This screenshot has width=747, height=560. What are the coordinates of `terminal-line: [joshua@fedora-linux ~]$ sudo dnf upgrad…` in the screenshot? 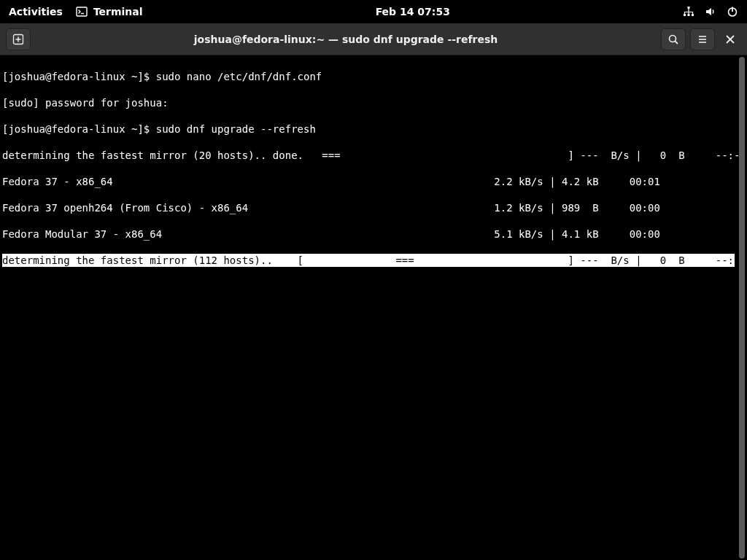 It's located at (374, 129).